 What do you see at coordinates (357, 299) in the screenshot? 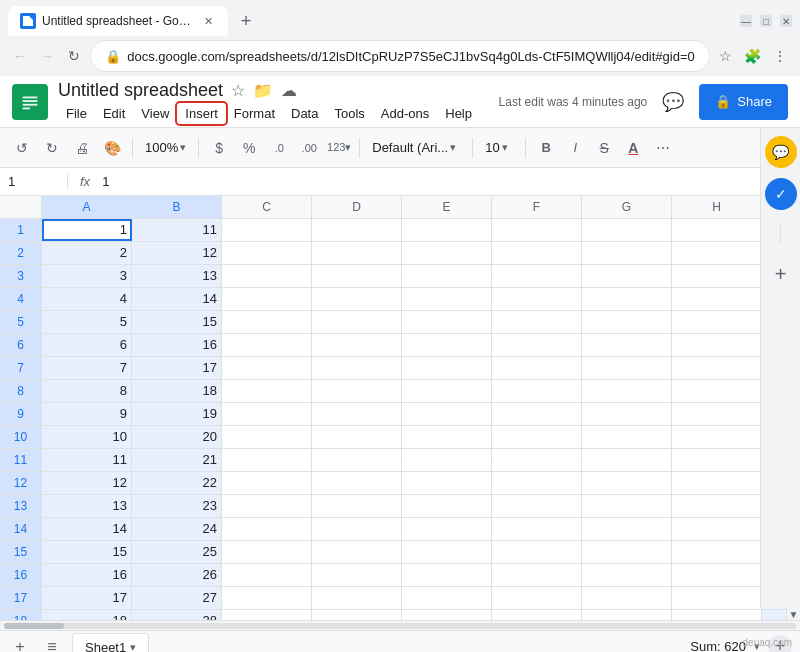
I see `cell-d4` at bounding box center [357, 299].